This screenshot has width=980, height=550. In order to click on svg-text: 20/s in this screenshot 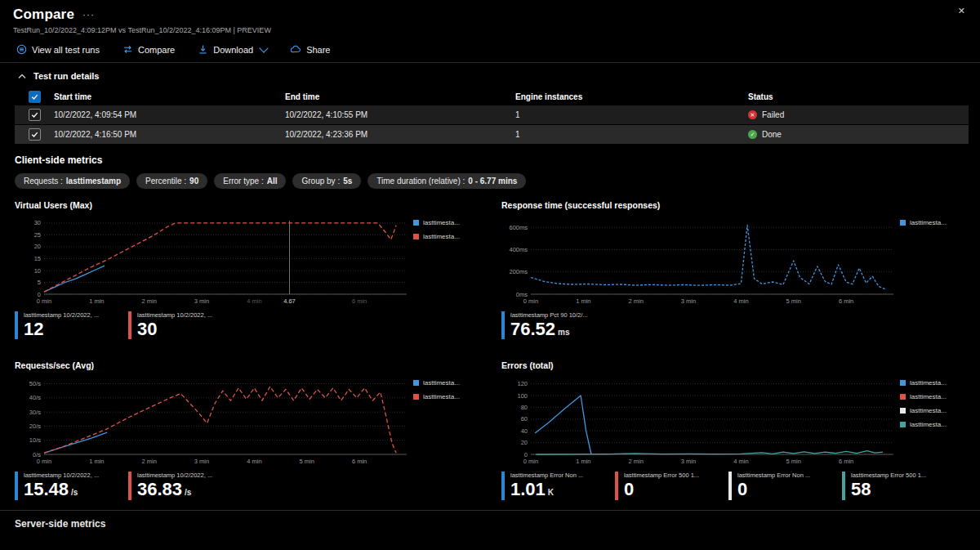, I will do `click(35, 427)`.